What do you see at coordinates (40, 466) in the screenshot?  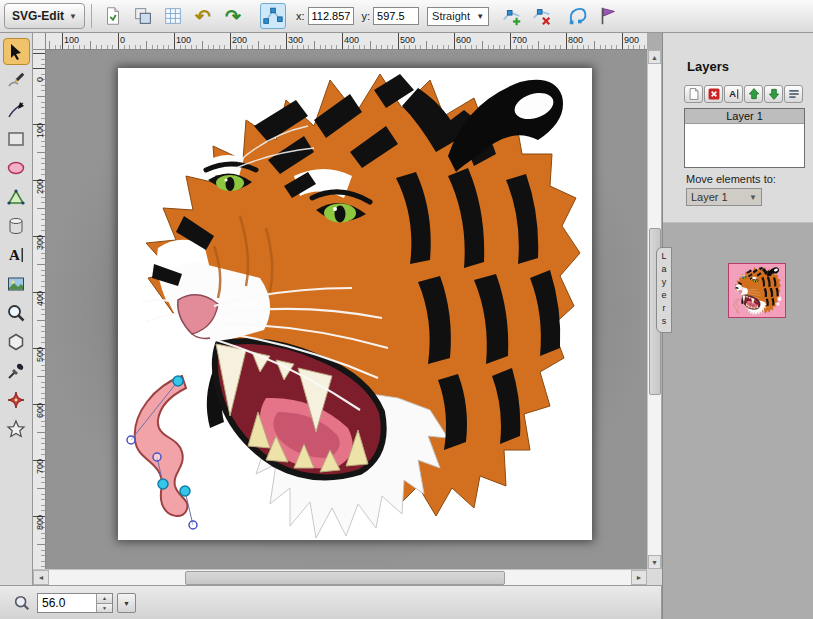 I see `ruler-label: 700` at bounding box center [40, 466].